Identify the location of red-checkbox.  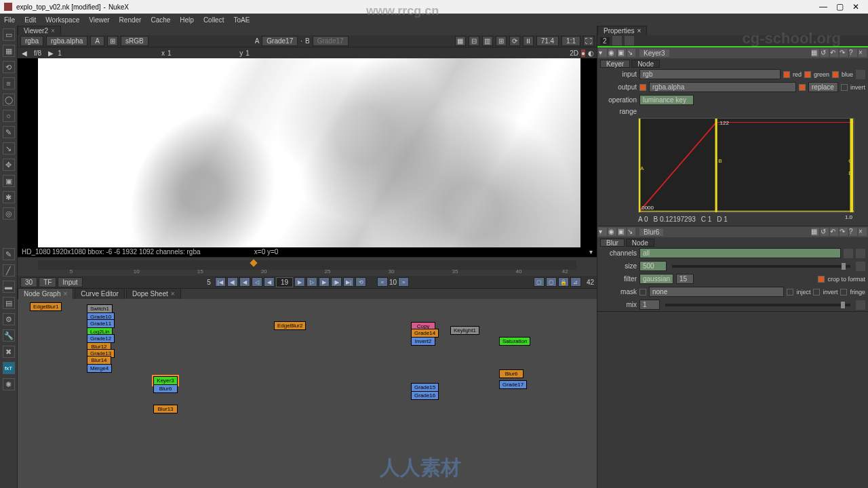
(787, 75).